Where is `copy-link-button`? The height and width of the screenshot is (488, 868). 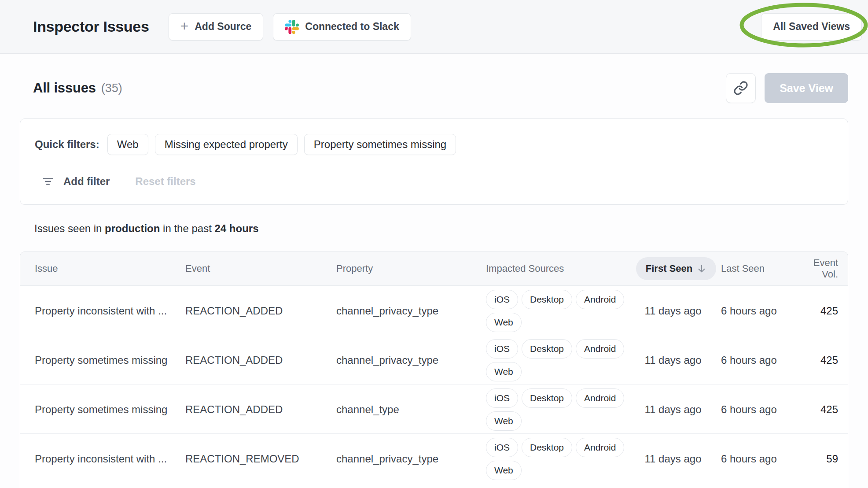 copy-link-button is located at coordinates (741, 88).